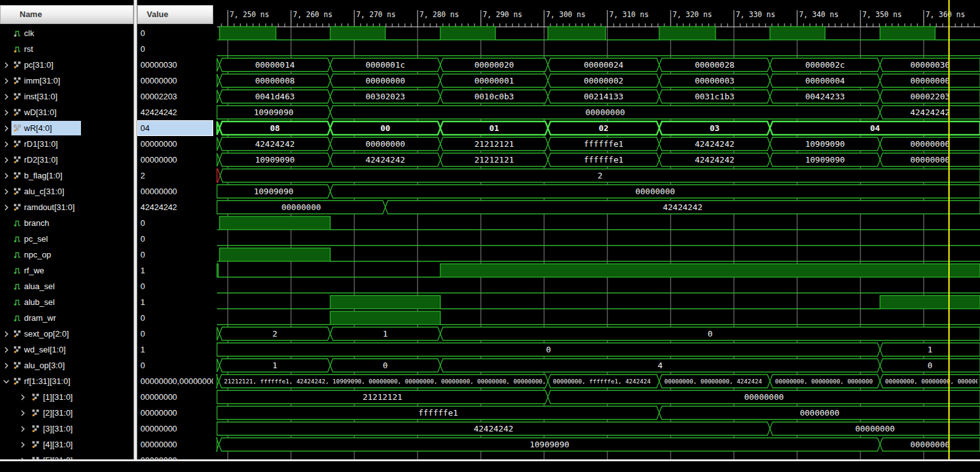  Describe the element at coordinates (175, 49) in the screenshot. I see `signal-value-rst: 0` at that location.